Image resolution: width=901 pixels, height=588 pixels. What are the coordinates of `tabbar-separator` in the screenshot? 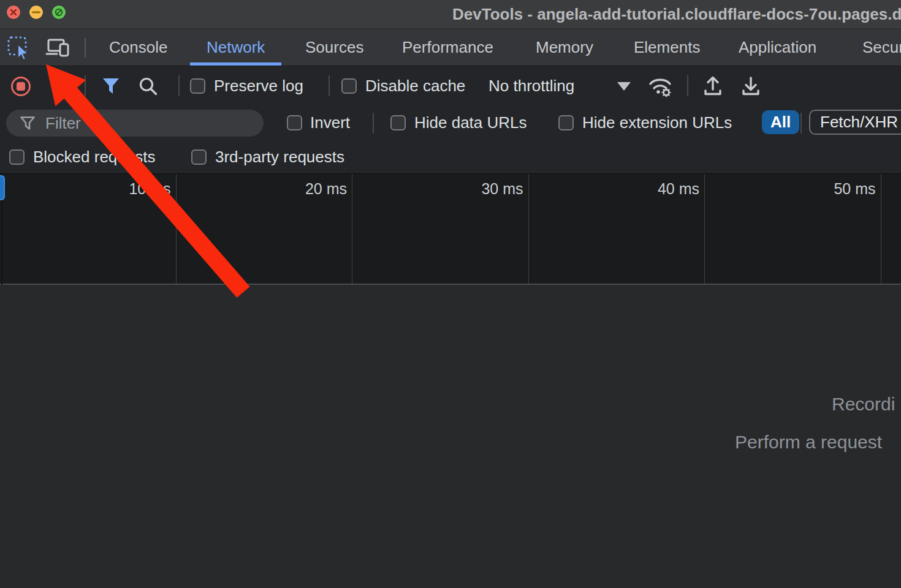 It's located at (85, 48).